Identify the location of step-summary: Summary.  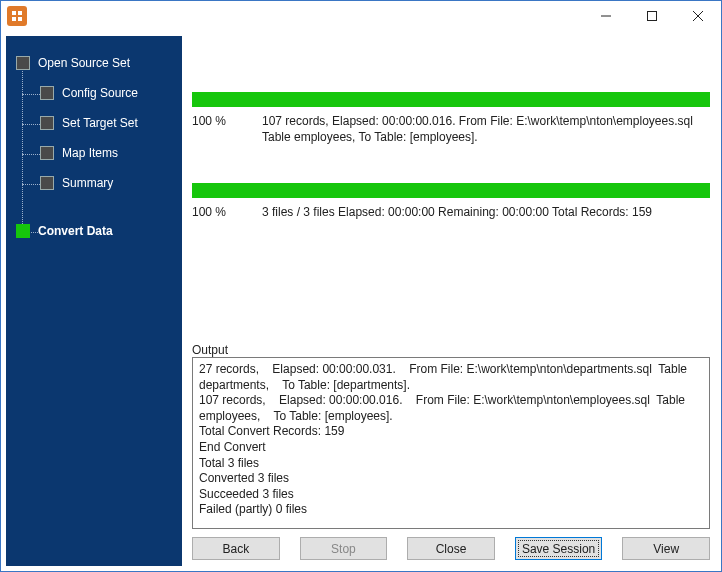
(94, 183).